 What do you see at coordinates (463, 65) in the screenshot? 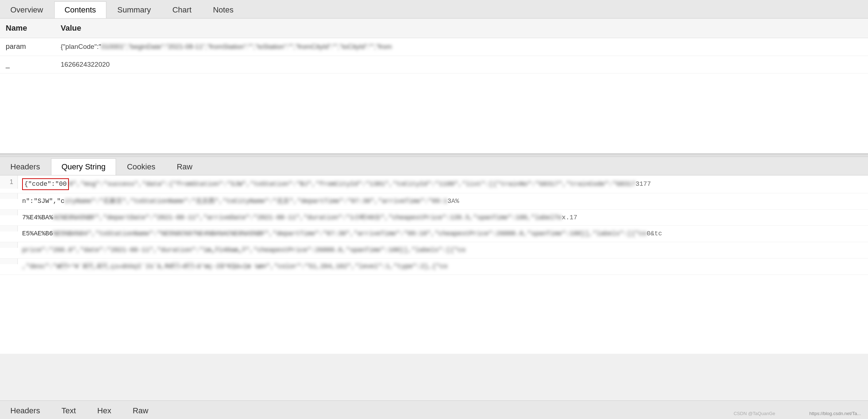
I see `row-timestamp-value: 1626624322020` at bounding box center [463, 65].